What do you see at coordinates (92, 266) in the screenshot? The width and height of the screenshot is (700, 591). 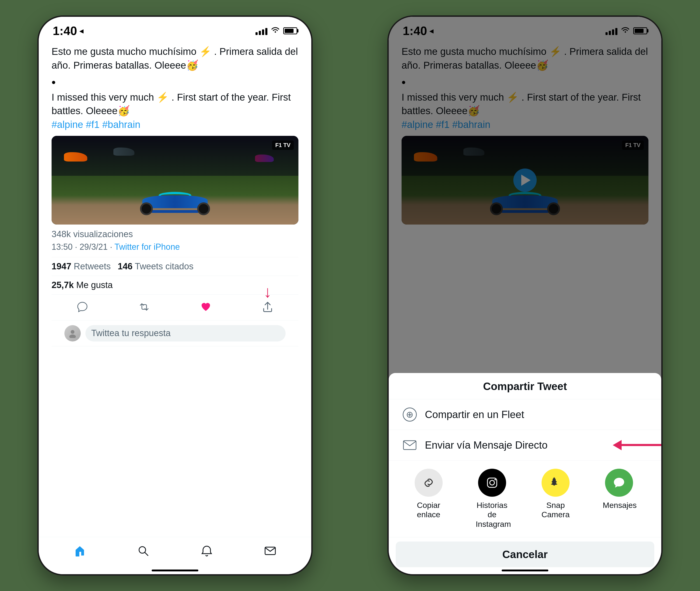 I see `retweets-label: Retweets` at bounding box center [92, 266].